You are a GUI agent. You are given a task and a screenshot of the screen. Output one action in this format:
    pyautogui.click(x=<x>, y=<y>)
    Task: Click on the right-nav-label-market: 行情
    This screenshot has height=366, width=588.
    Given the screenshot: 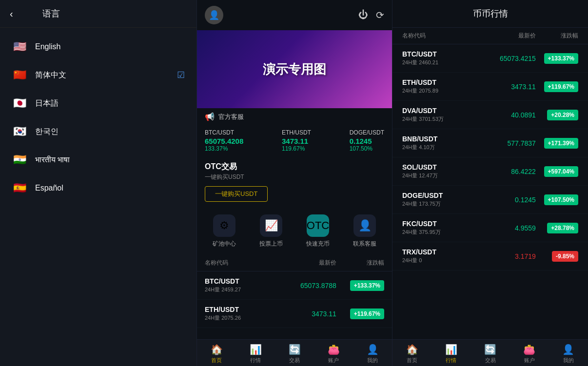 What is the action you would take?
    pyautogui.click(x=451, y=361)
    